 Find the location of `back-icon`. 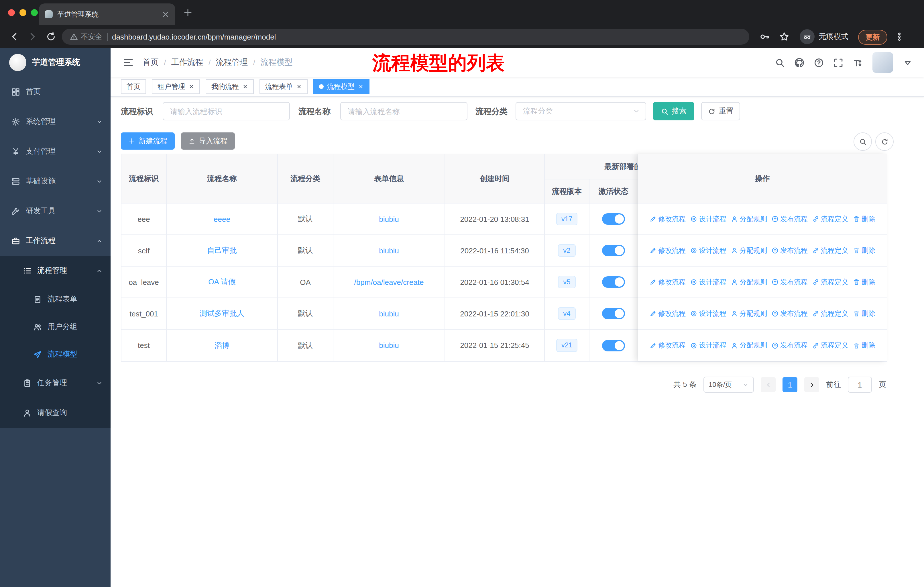

back-icon is located at coordinates (15, 37).